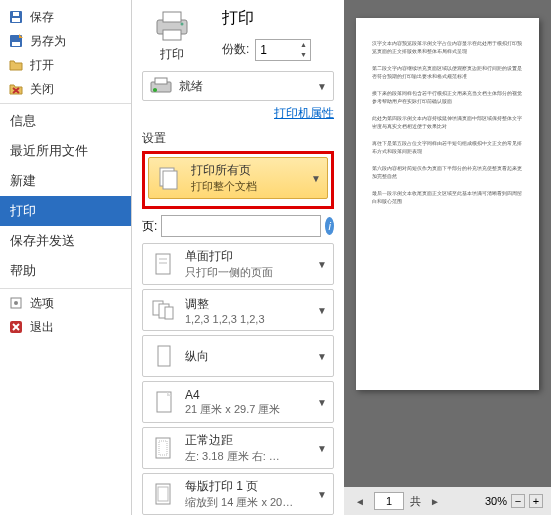  What do you see at coordinates (360, 501) in the screenshot?
I see `prev-page-button: ◄` at bounding box center [360, 501].